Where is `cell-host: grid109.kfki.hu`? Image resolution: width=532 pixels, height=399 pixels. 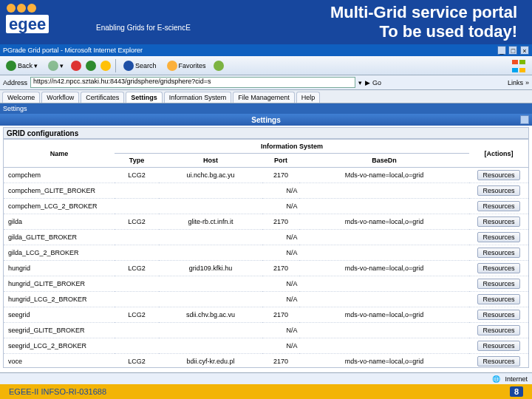
cell-host: grid109.kfki.hu is located at coordinates (211, 269).